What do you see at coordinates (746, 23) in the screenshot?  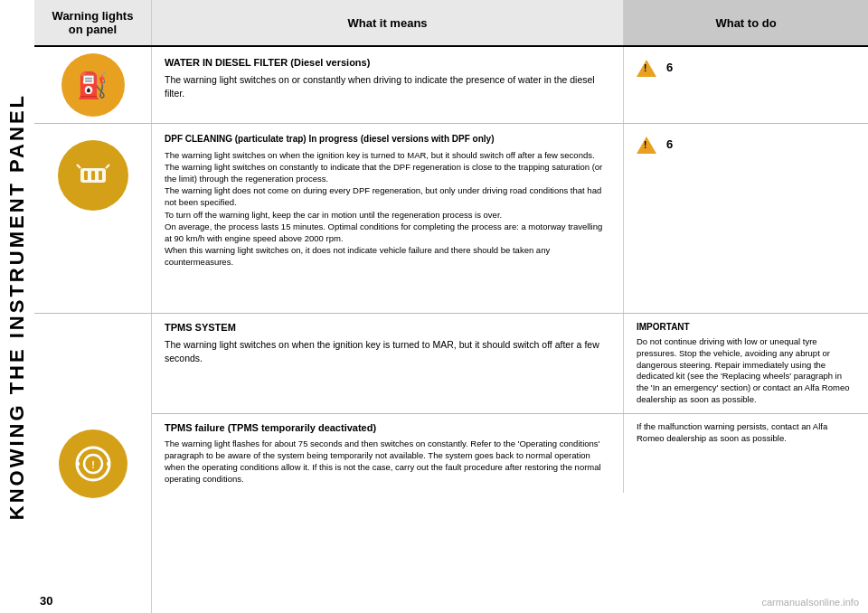 I see `header-col3: What to do` at bounding box center [746, 23].